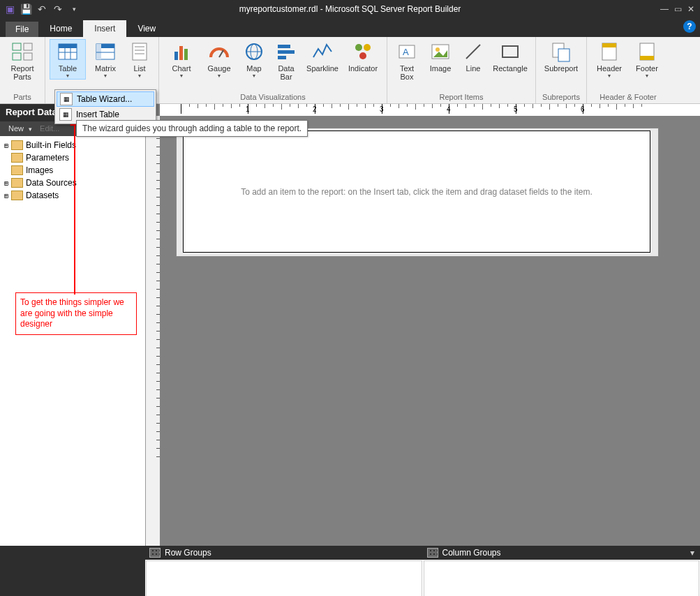  I want to click on svg-text: A, so click(406, 52).